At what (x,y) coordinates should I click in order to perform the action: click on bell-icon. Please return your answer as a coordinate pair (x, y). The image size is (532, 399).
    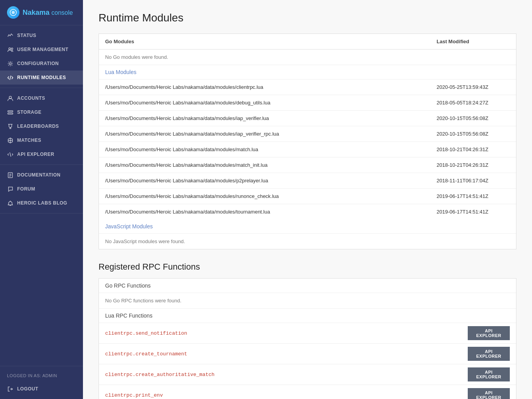
    Looking at the image, I should click on (10, 203).